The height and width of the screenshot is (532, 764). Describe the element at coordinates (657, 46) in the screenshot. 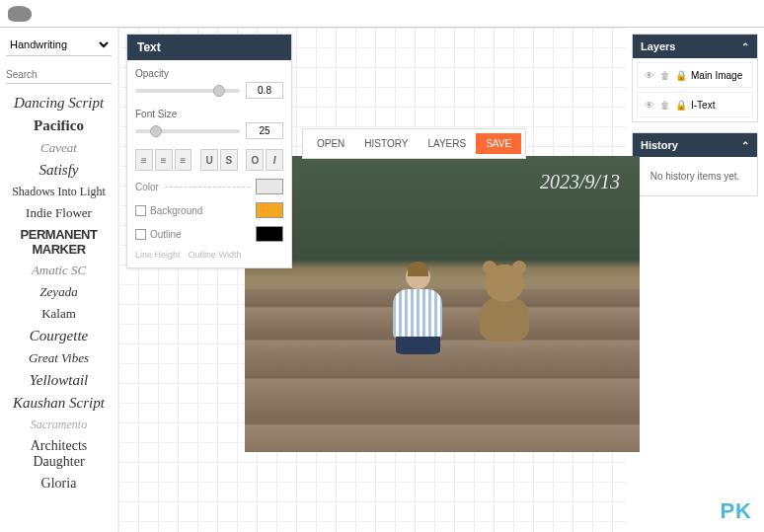

I see `layers-title: Layers` at that location.